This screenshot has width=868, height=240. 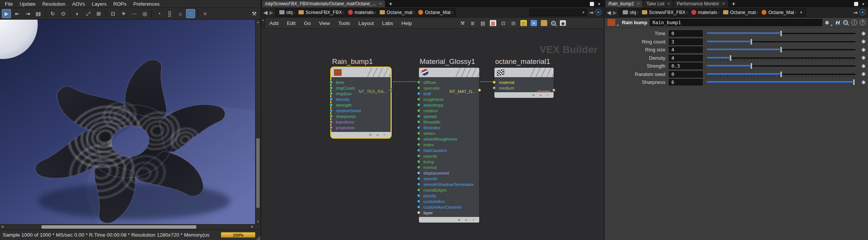 I want to click on restart-render-button: ↻, so click(x=52, y=14).